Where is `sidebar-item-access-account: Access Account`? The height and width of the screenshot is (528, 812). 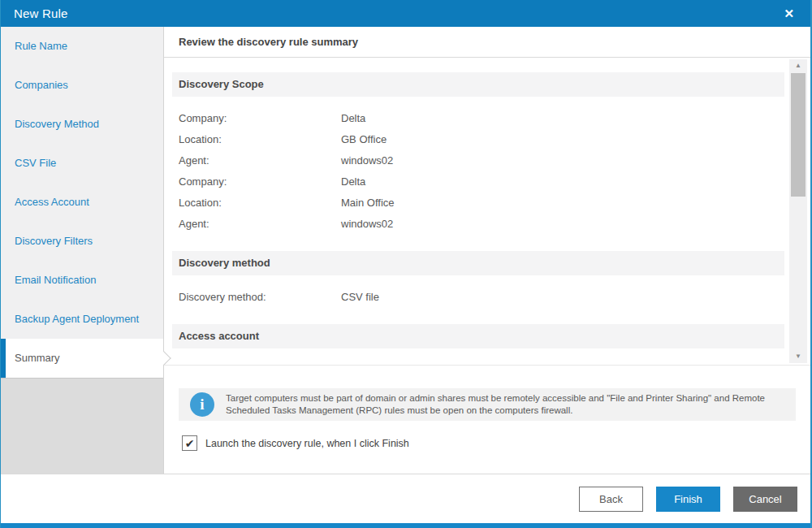 sidebar-item-access-account: Access Account is located at coordinates (82, 202).